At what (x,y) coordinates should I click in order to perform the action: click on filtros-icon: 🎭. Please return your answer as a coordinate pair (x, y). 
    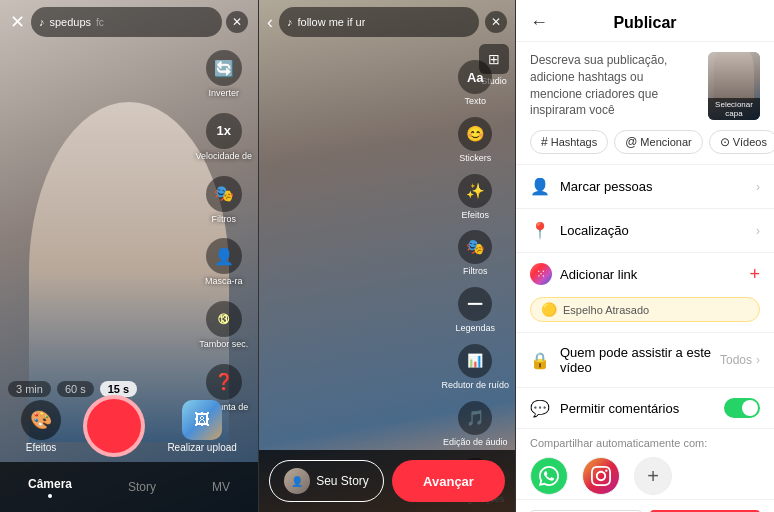
    Looking at the image, I should click on (475, 247).